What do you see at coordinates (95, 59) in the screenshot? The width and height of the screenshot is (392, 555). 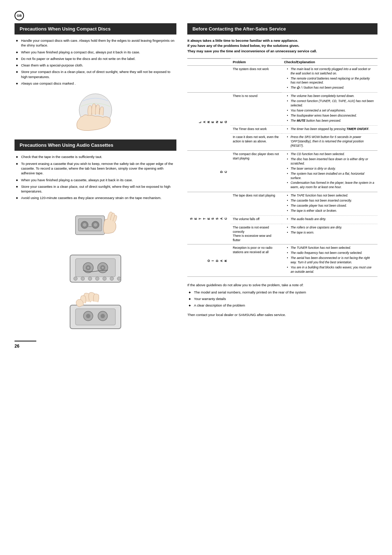 I see `cd-bullet-3: Do not fix paper or adhesive tape to the…` at bounding box center [95, 59].